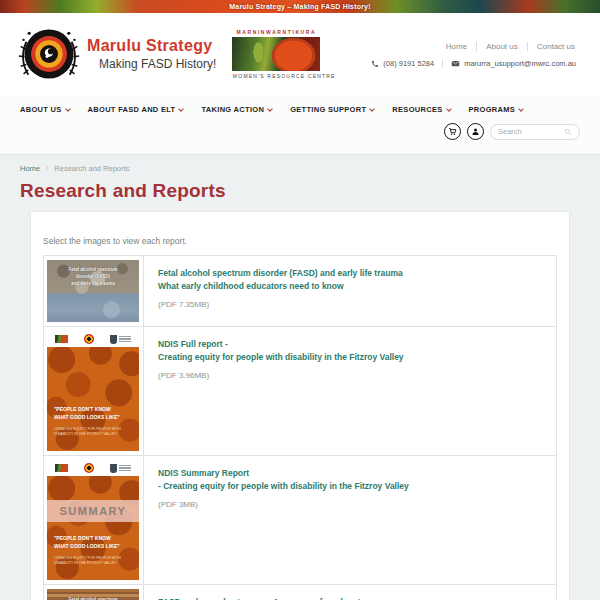 The image size is (600, 600). I want to click on header-link-about-us: About us, so click(502, 46).